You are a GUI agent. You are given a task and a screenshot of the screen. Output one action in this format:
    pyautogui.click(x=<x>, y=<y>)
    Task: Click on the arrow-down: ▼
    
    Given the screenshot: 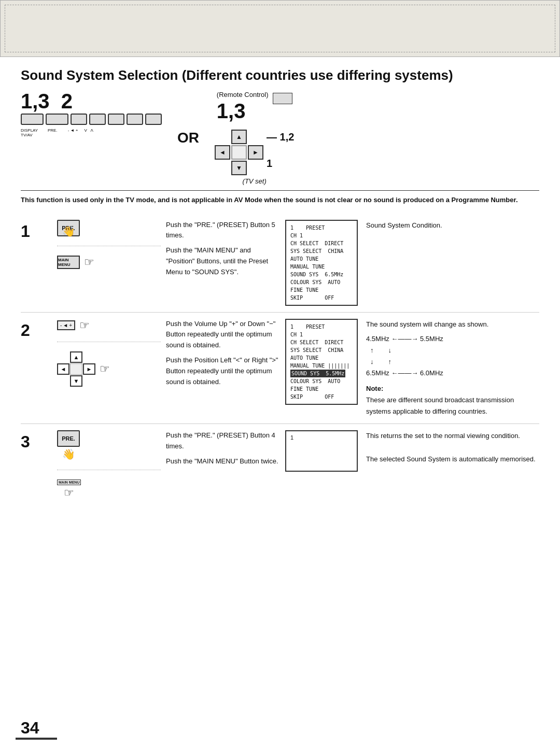 What is the action you would take?
    pyautogui.click(x=239, y=168)
    